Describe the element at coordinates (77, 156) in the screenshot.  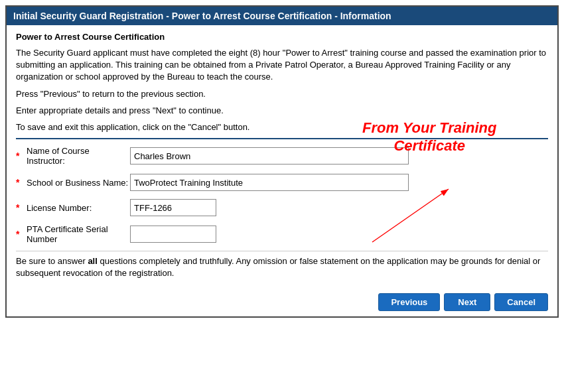
I see `label-instructor: Name of Course Instructor:` at that location.